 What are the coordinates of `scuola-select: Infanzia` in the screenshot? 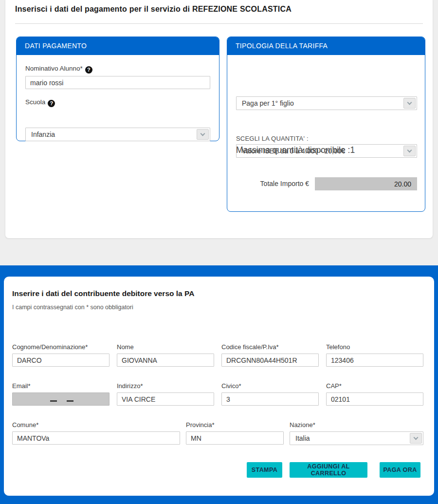 It's located at (118, 134).